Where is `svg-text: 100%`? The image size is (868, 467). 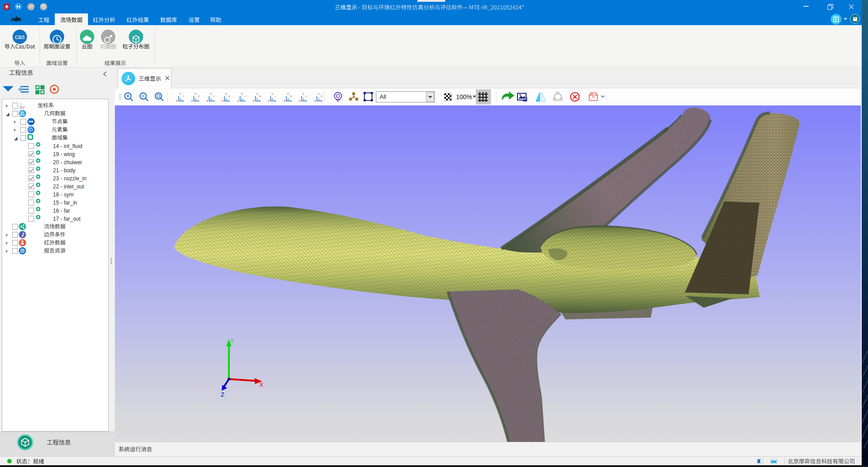 svg-text: 100% is located at coordinates (464, 97).